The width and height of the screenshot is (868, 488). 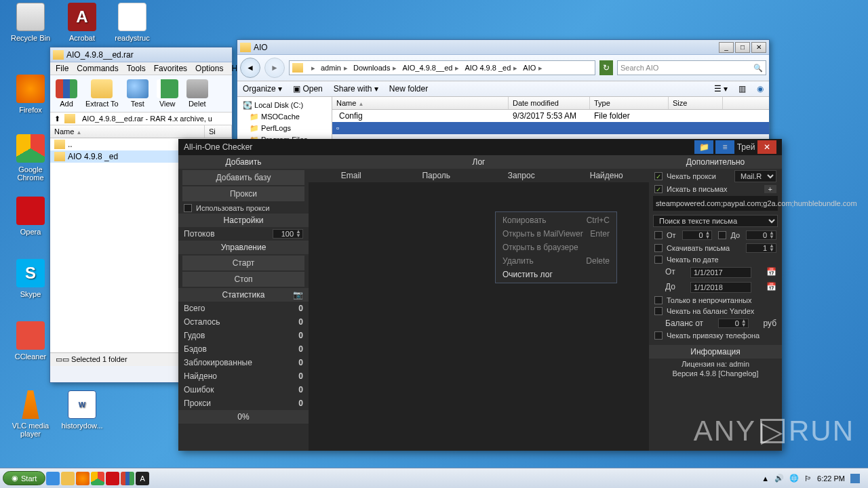 I want to click on view-button: View, so click(x=167, y=94).